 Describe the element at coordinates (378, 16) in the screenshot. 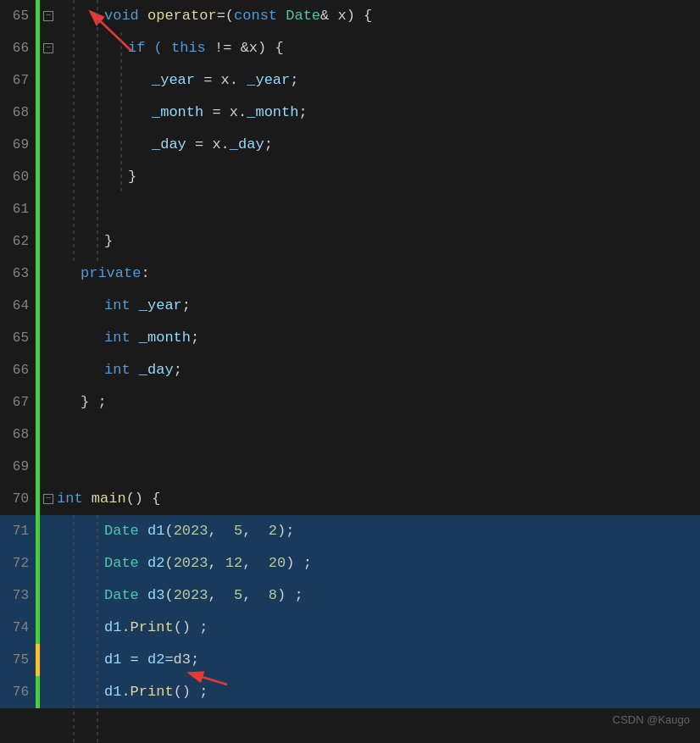

I see `code-content: void operator=(const Date& x) {` at that location.